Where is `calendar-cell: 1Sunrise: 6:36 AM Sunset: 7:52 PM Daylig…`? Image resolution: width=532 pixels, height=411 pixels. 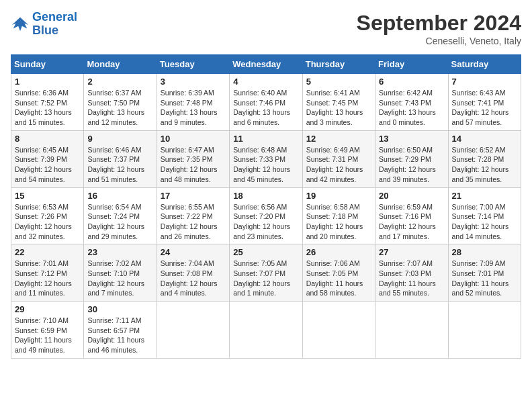 calendar-cell: 1Sunrise: 6:36 AM Sunset: 7:52 PM Daylig… is located at coordinates (48, 102).